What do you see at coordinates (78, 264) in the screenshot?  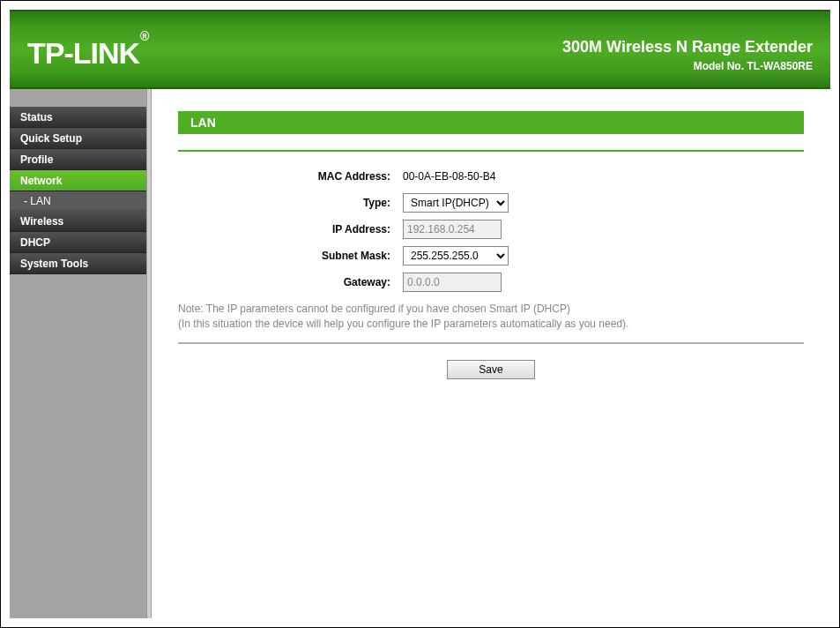 I see `sidebar-item-system-tools: System Tools` at bounding box center [78, 264].